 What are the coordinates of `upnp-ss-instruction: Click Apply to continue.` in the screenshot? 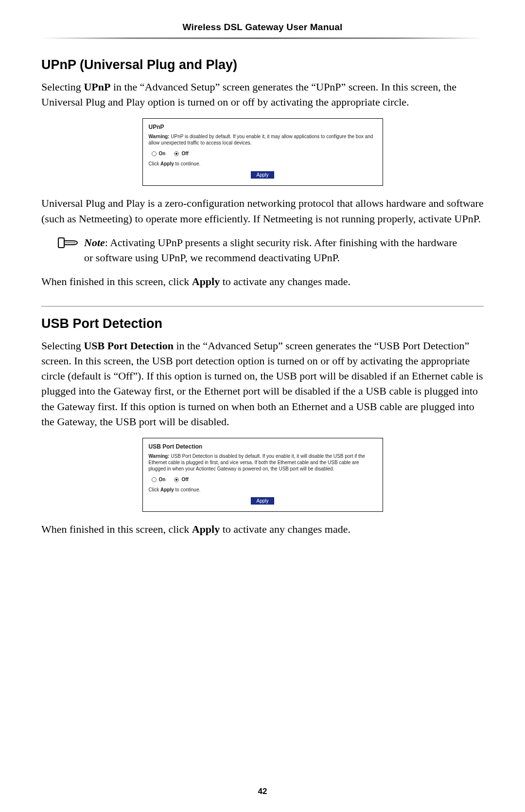 It's located at (262, 163).